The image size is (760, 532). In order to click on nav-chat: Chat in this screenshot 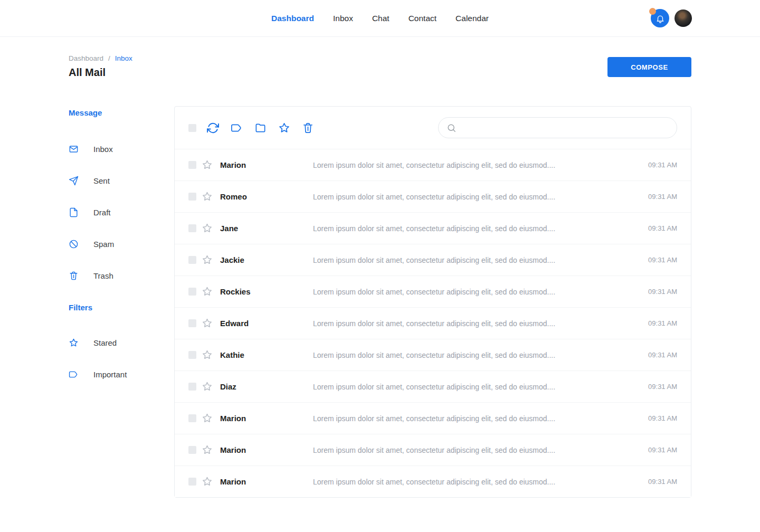, I will do `click(381, 18)`.